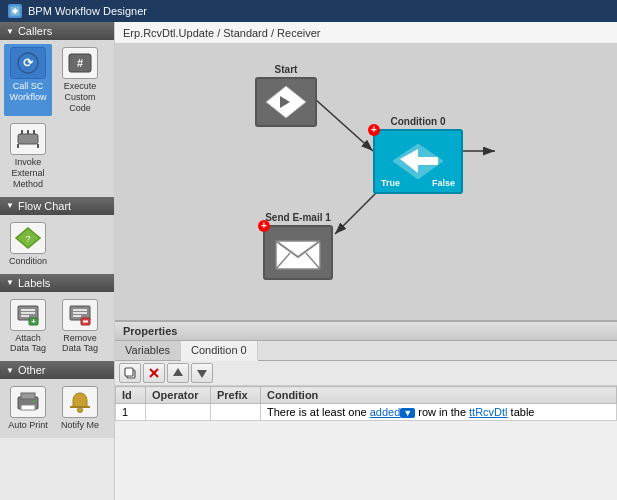 Image resolution: width=617 pixels, height=500 pixels. I want to click on section-flow-chart: ▼ Flow Chart, so click(57, 206).